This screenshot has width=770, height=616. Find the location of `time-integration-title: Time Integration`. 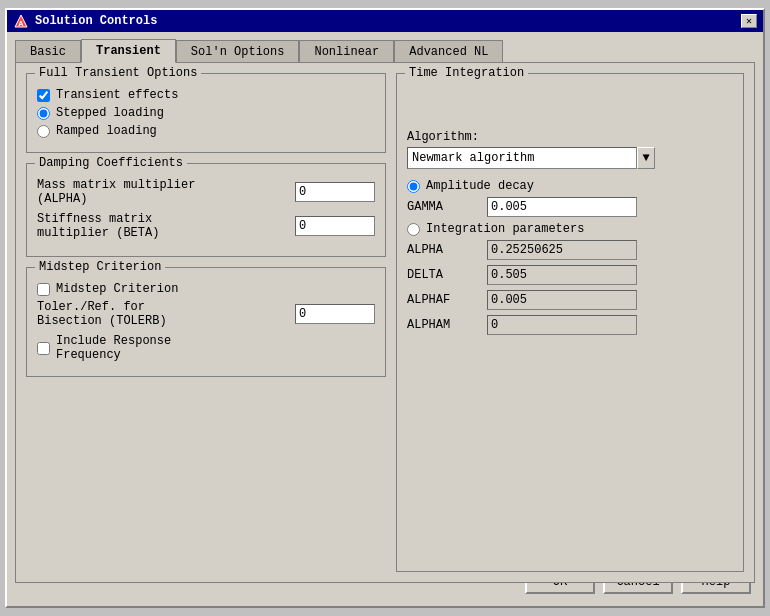

time-integration-title: Time Integration is located at coordinates (466, 73).